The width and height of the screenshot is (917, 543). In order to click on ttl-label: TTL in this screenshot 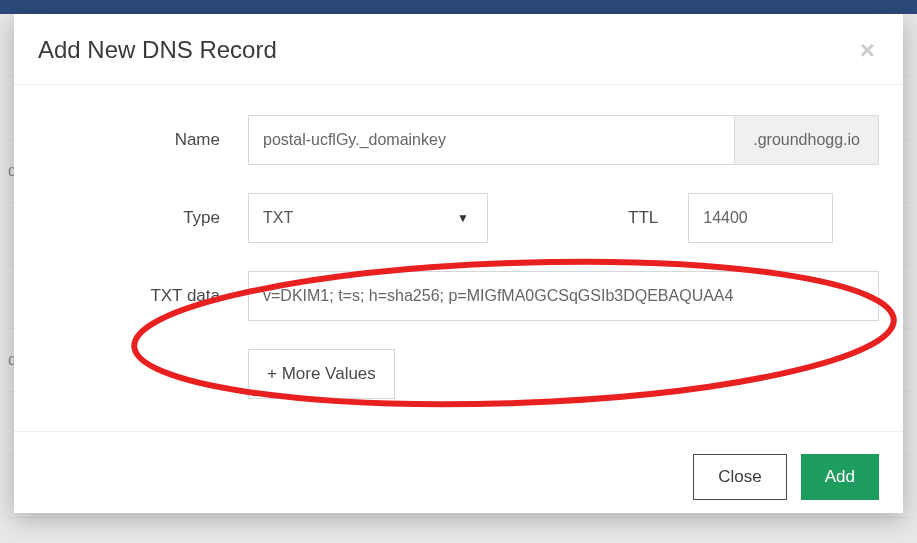, I will do `click(643, 218)`.